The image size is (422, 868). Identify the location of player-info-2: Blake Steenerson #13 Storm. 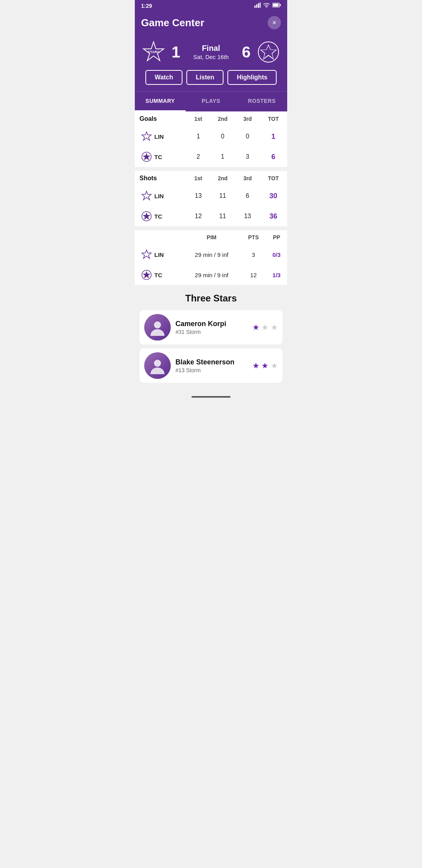
(212, 366).